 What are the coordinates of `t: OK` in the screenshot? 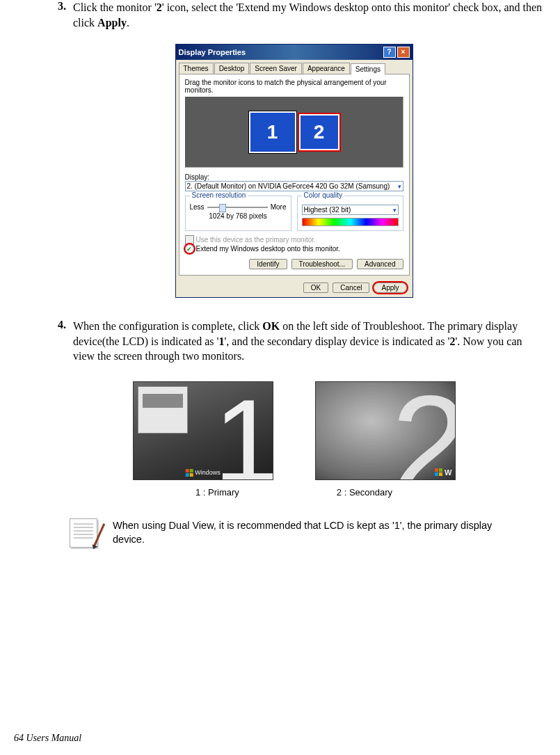 It's located at (271, 326).